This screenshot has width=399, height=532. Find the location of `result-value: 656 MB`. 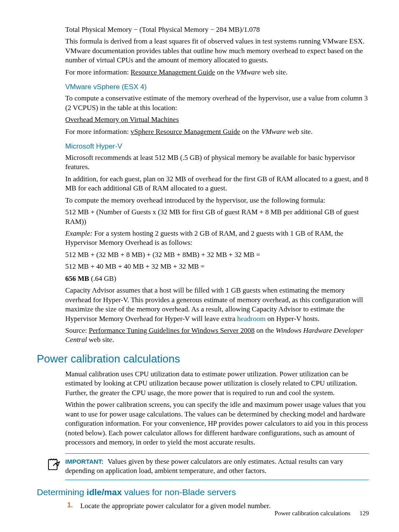

result-value: 656 MB is located at coordinates (77, 279).